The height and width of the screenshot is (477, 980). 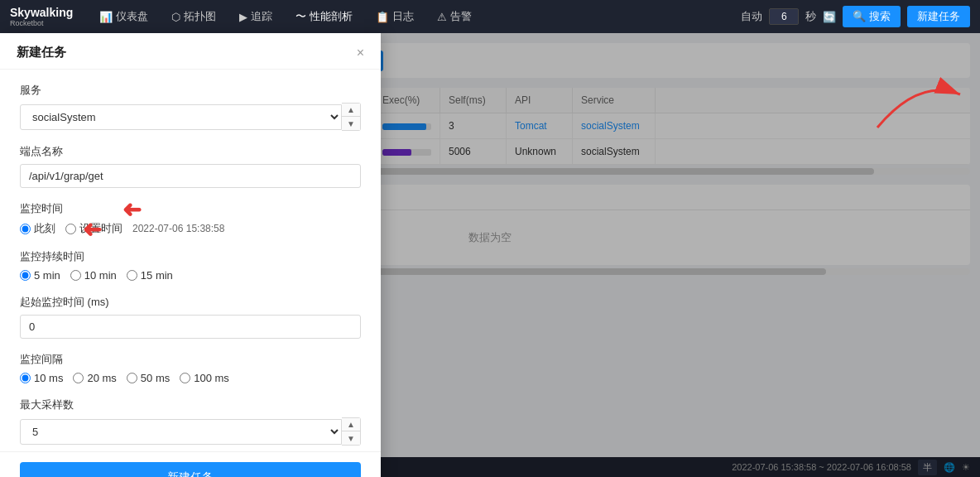 What do you see at coordinates (351, 117) in the screenshot?
I see `service-spin-buttons: ▲ ▼` at bounding box center [351, 117].